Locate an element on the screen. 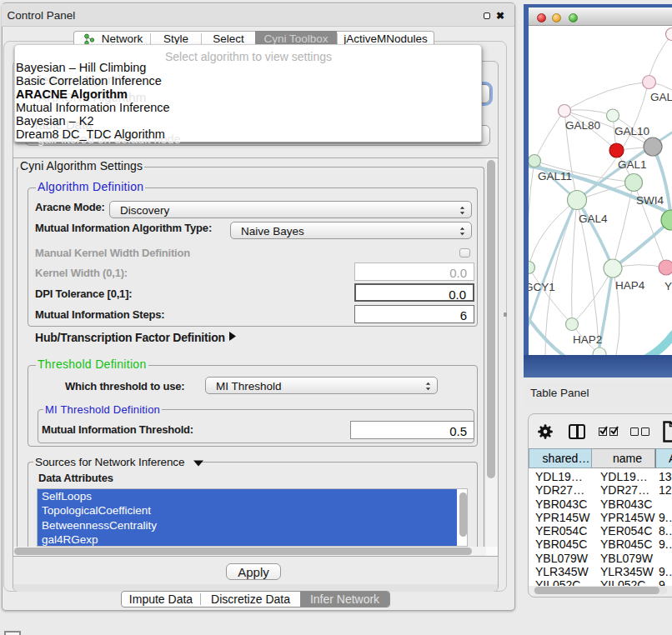  svg-text: GCY1 is located at coordinates (542, 287).